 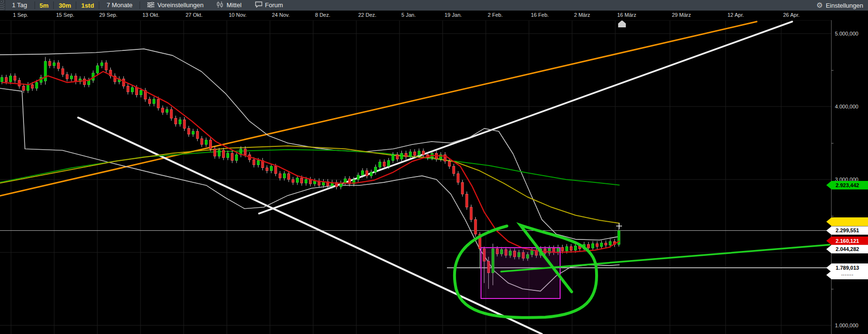 I want to click on presets-sliders-icon, so click(x=151, y=6).